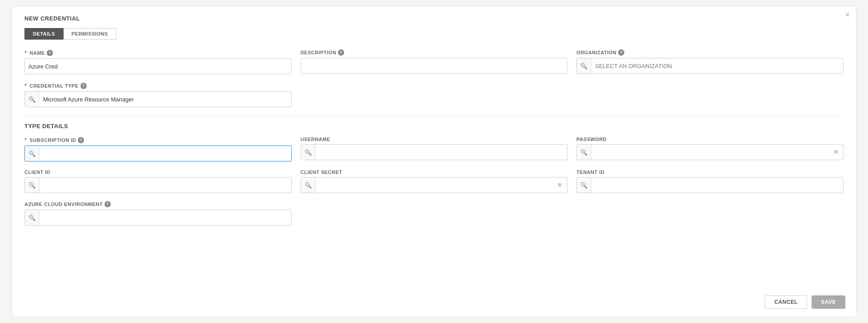  What do you see at coordinates (434, 139) in the screenshot?
I see `username-label: USERNAME` at bounding box center [434, 139].